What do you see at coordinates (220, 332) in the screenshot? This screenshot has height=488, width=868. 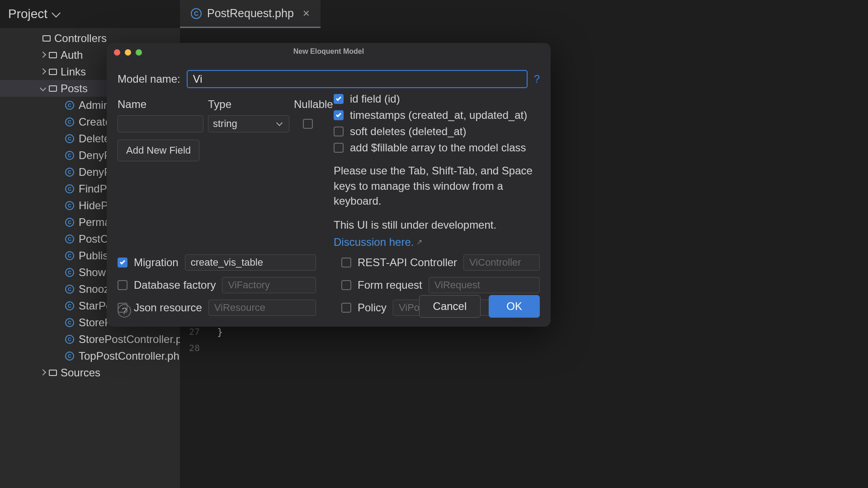 I see `code-text: }` at bounding box center [220, 332].